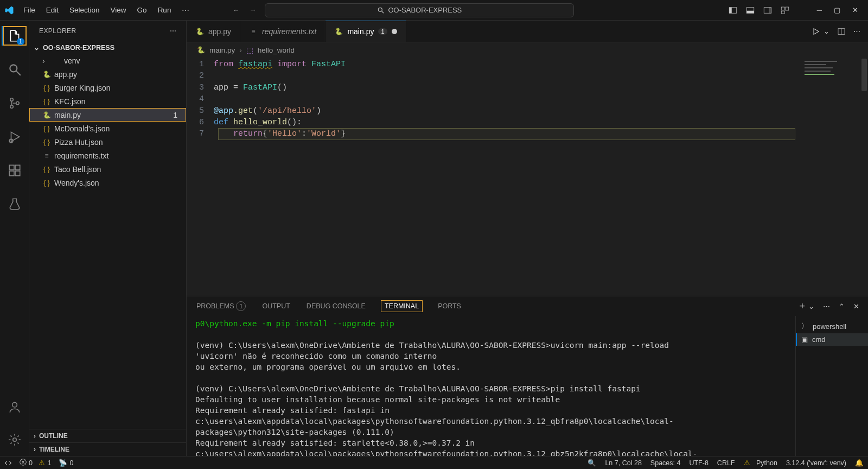 This screenshot has width=868, height=469. Describe the element at coordinates (253, 10) in the screenshot. I see `nav-forward-icon: →` at that location.